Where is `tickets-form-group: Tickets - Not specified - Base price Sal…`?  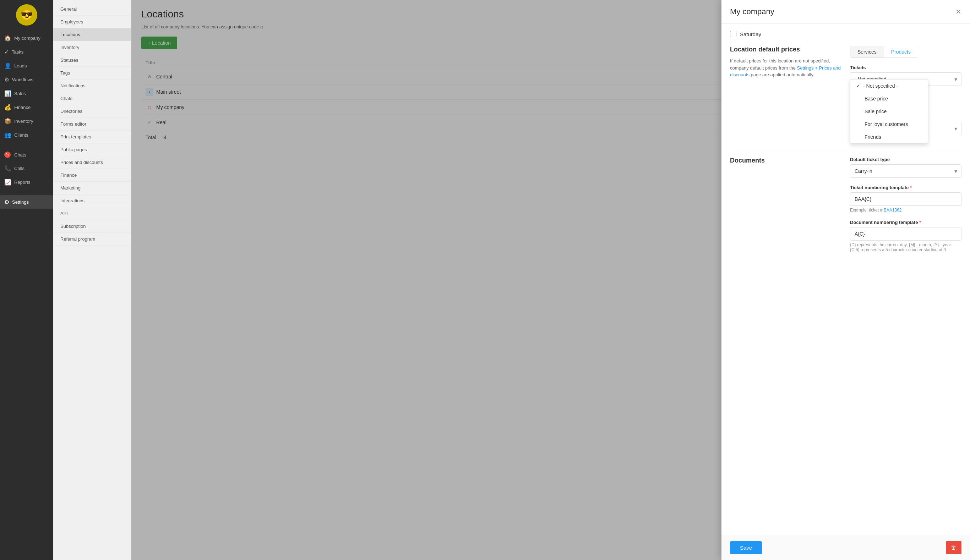
tickets-form-group: Tickets - Not specified - Base price Sal… is located at coordinates (906, 75).